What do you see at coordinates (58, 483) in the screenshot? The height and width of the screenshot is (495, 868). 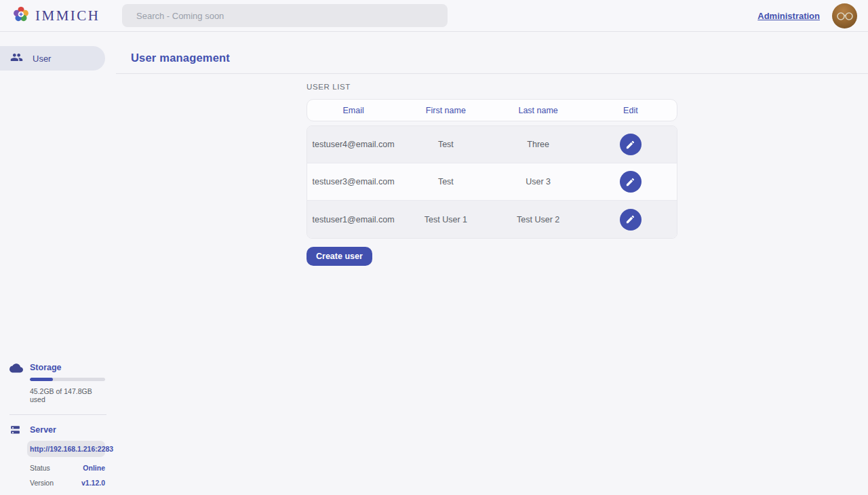 I see `server-version-row: Version v1.12.0` at bounding box center [58, 483].